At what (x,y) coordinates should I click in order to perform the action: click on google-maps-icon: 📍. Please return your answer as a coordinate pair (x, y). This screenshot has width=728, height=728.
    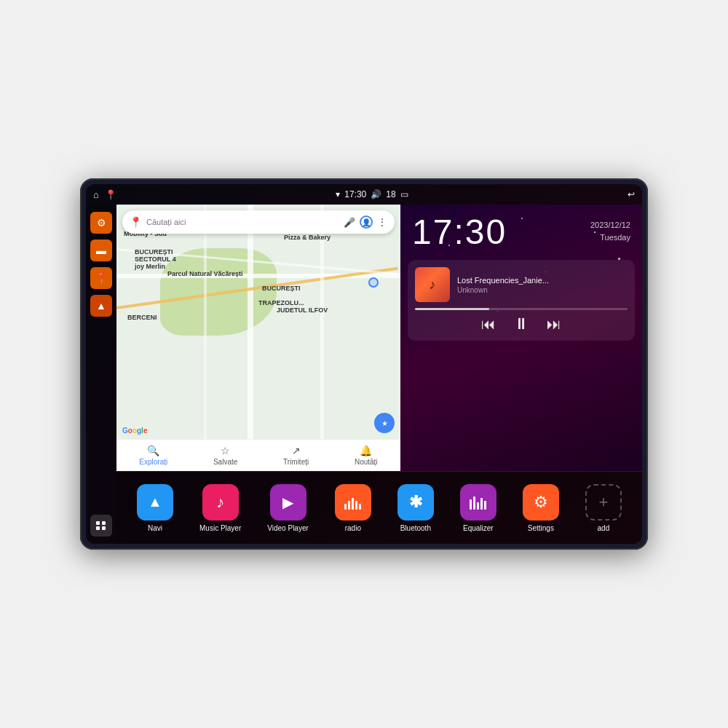
    Looking at the image, I should click on (135, 222).